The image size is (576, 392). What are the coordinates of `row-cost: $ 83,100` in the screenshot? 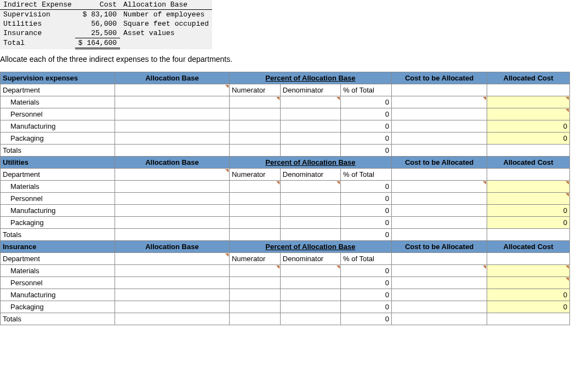 It's located at (98, 15).